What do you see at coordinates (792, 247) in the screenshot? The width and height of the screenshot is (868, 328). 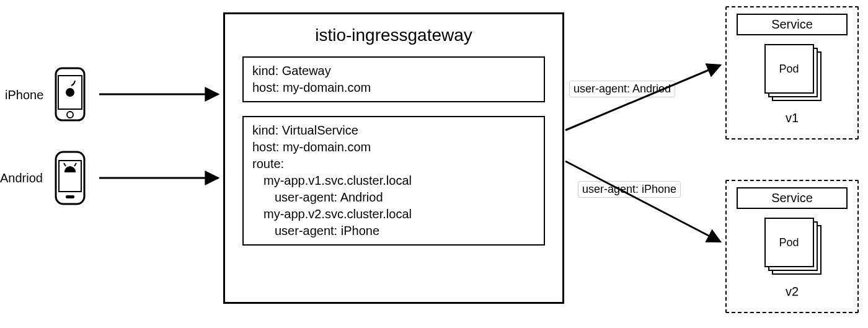 I see `service-group-v2: Service Pod v2` at bounding box center [792, 247].